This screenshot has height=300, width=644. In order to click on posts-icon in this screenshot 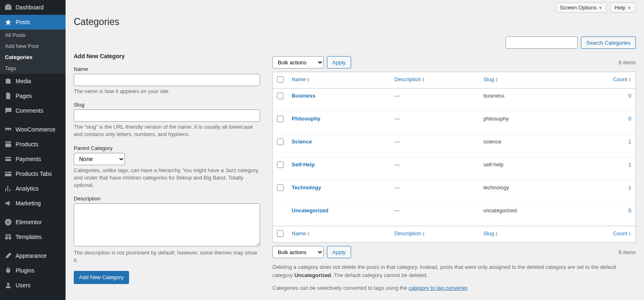, I will do `click(8, 22)`.